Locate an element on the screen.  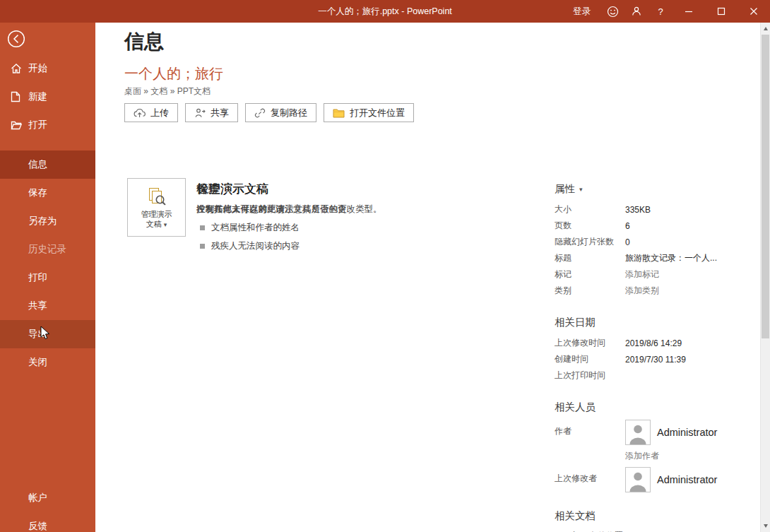
property-value: 6 is located at coordinates (692, 226).